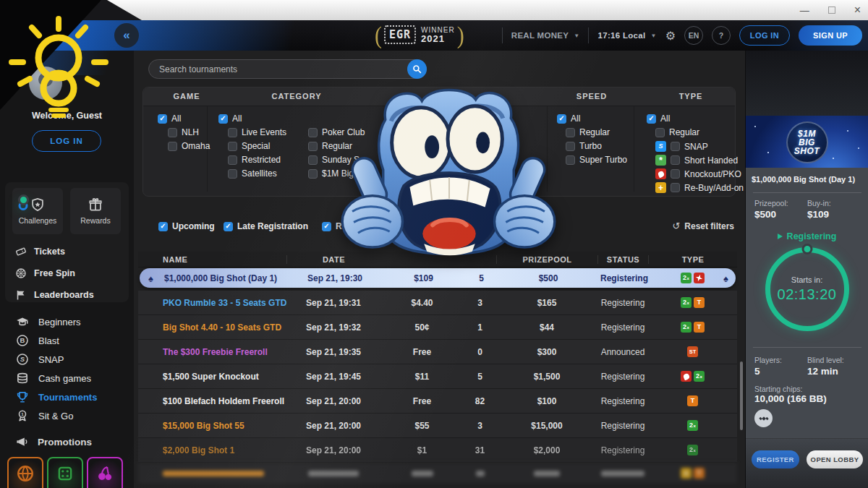  What do you see at coordinates (346, 226) in the screenshot?
I see `toggle-running: Running` at bounding box center [346, 226].